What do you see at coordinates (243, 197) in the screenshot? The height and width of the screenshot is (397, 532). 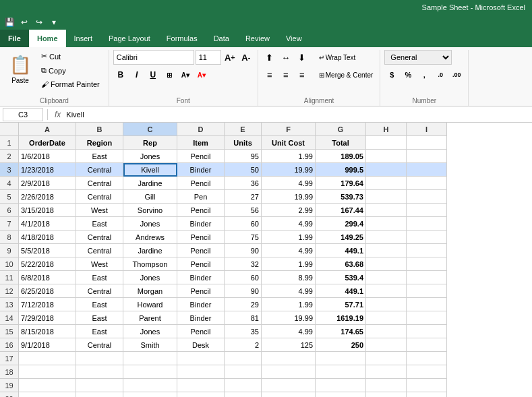 I see `cell-e5: 27` at bounding box center [243, 197].